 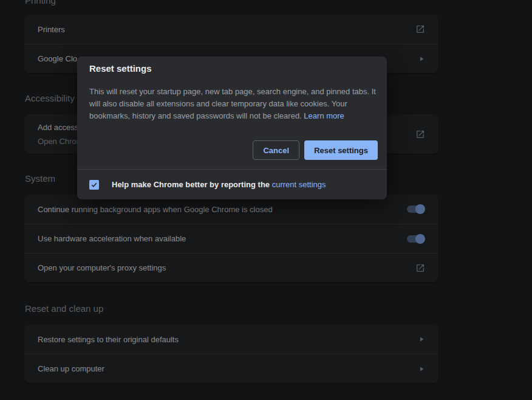 I want to click on checkbox-label: Help make Chrome better by reporting the…, so click(x=219, y=185).